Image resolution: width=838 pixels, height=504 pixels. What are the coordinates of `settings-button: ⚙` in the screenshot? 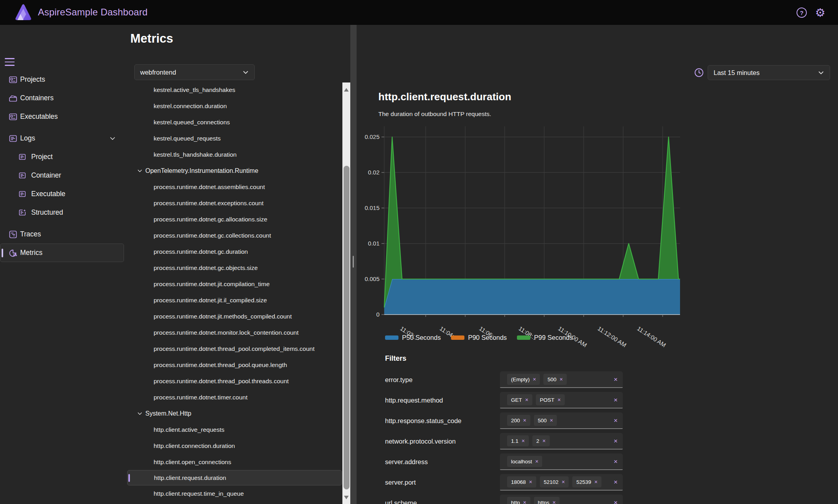 It's located at (820, 13).